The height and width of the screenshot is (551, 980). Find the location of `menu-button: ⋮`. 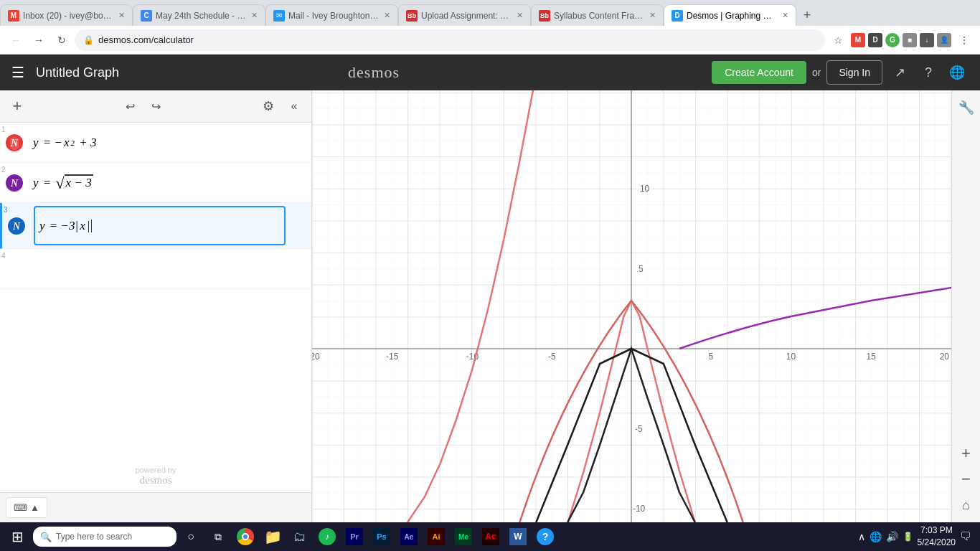

menu-button: ⋮ is located at coordinates (964, 40).